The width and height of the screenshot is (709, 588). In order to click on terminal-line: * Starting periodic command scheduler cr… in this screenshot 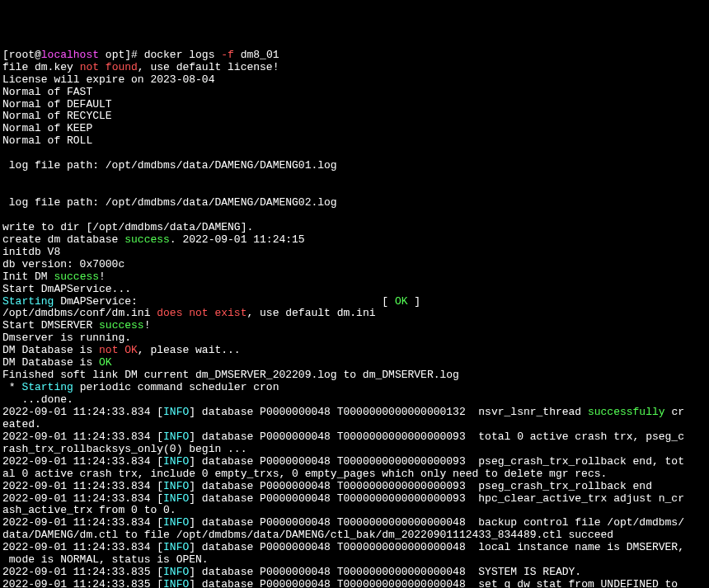, I will do `click(354, 388)`.